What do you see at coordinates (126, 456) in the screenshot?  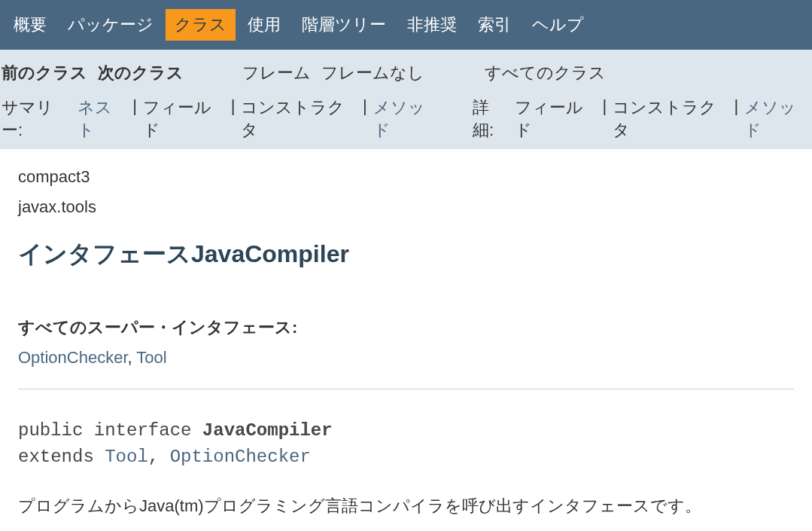 I see `sig-tool-link: Tool` at bounding box center [126, 456].